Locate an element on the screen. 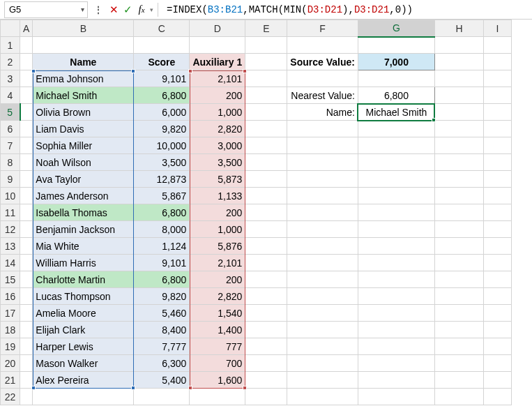  cell-D17: 1,540 is located at coordinates (218, 313).